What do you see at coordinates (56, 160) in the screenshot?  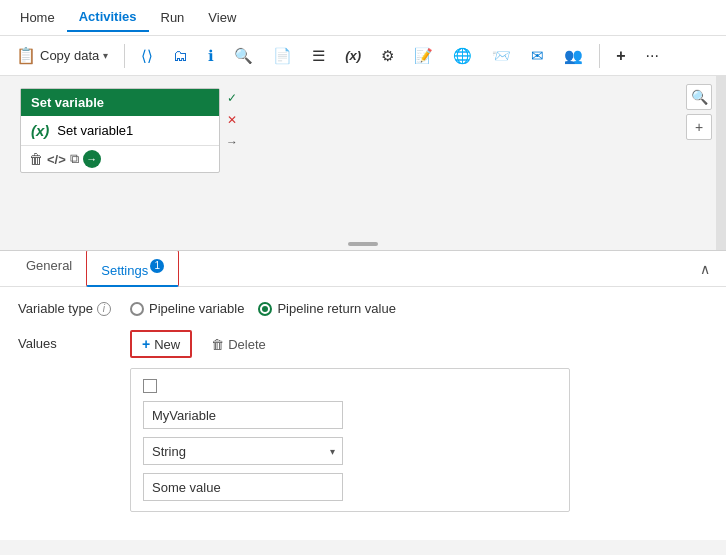 I see `code-icon: </>` at bounding box center [56, 160].